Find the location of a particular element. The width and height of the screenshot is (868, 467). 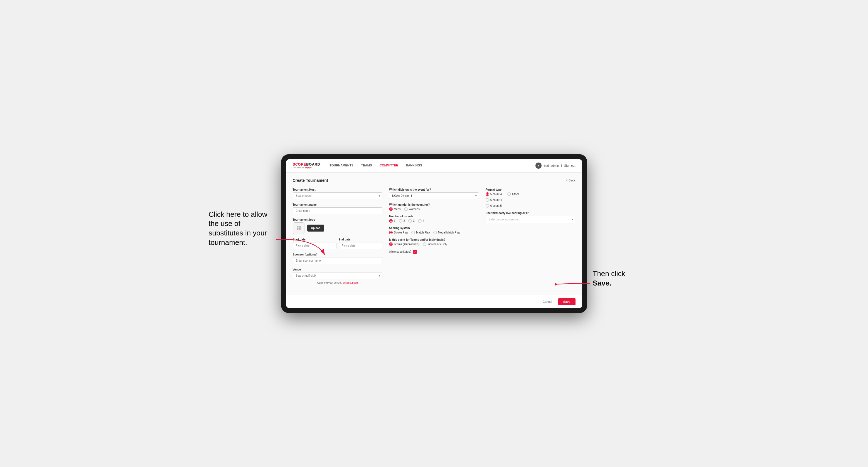

format-type-label: Format type is located at coordinates (530, 189).